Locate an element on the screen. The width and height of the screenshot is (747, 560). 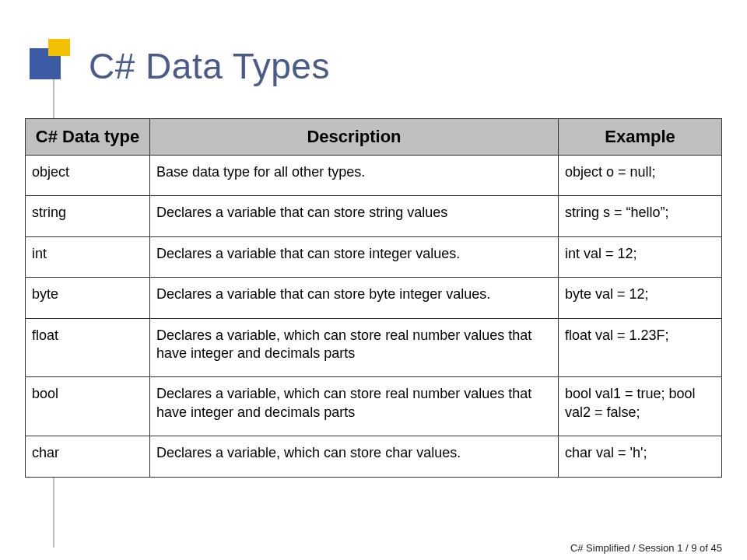
table-row: byte Declares a variable that can store … is located at coordinates (374, 298).